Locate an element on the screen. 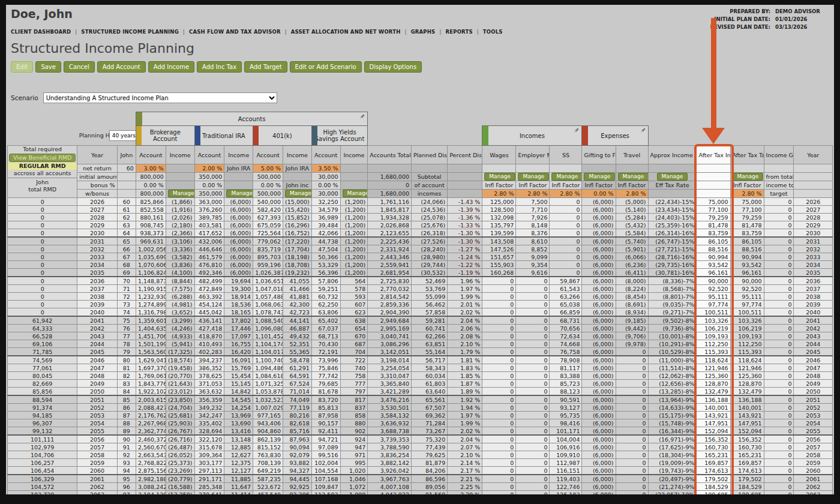 The image size is (840, 504). cell: 96,307 is located at coordinates (43, 424).